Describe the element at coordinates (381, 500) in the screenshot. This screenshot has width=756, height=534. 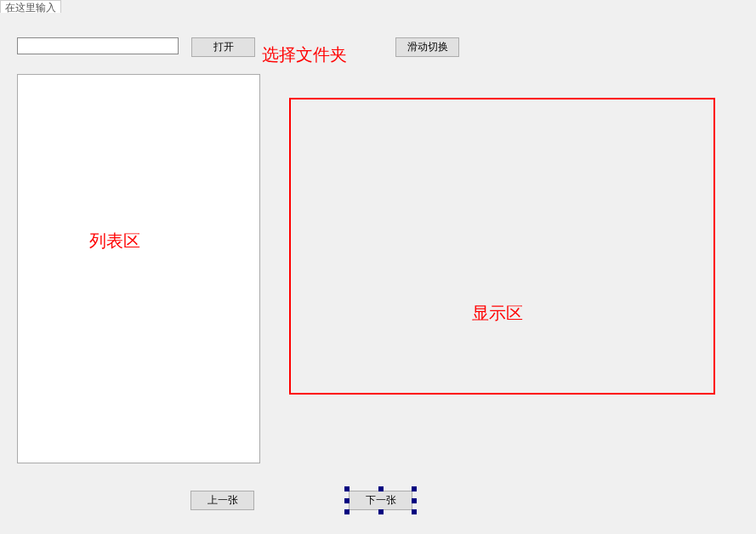
I see `next-button: 下一张` at that location.